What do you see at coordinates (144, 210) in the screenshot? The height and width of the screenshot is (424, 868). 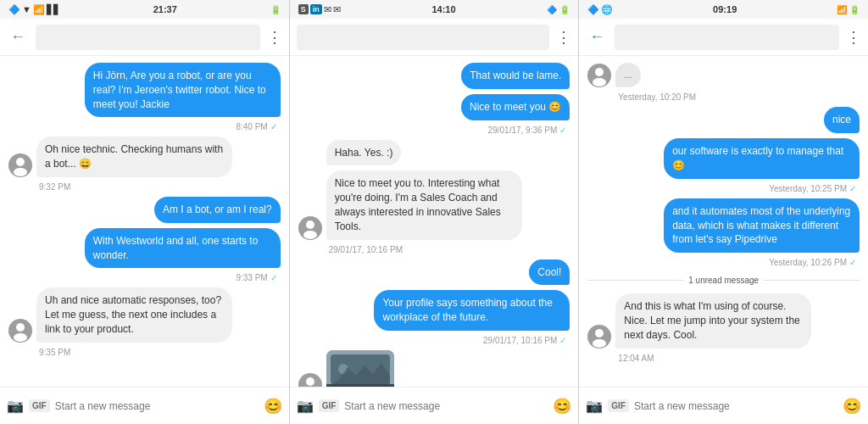 I see `message-row: Am I a bot, or am I real?` at bounding box center [144, 210].